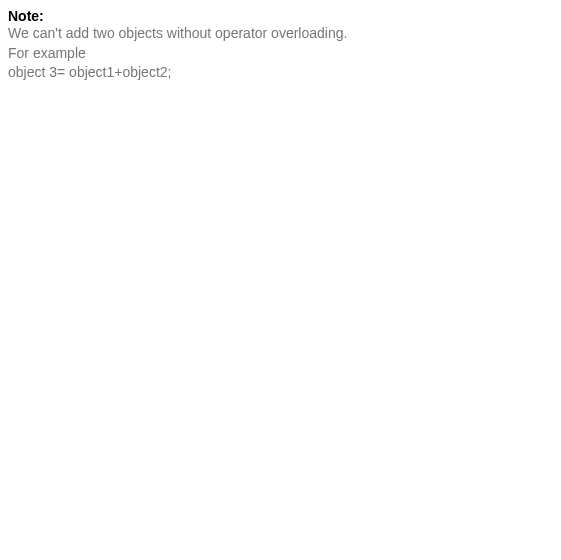 The height and width of the screenshot is (560, 561). What do you see at coordinates (280, 34) in the screenshot?
I see `note-line1: We can't add two objects without operato…` at bounding box center [280, 34].